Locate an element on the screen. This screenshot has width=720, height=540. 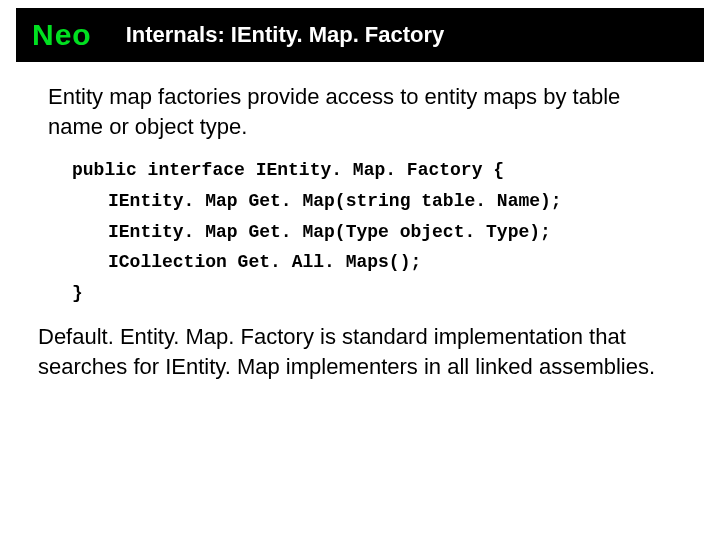
code-line: ICollection Get. All. Maps(); is located at coordinates (376, 262).